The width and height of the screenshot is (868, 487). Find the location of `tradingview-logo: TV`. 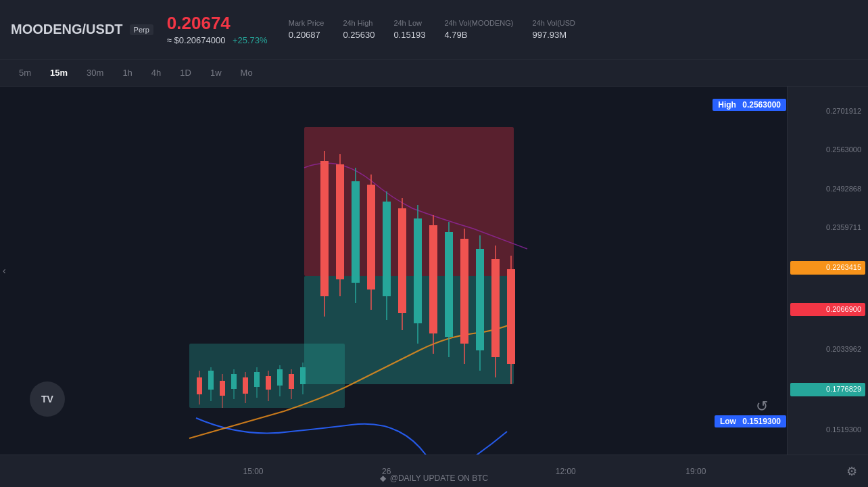

tradingview-logo: TV is located at coordinates (47, 399).